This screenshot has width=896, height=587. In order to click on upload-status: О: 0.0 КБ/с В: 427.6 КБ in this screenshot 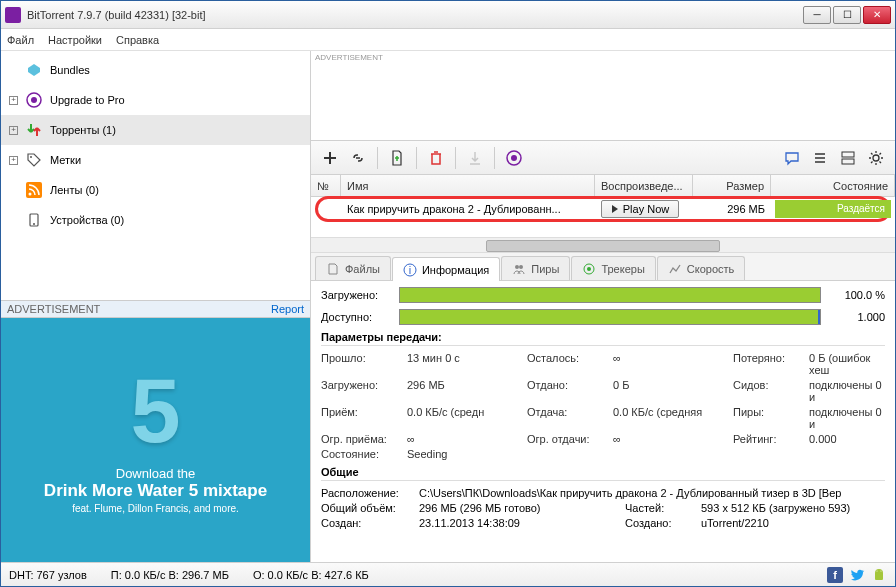, I will do `click(311, 575)`.